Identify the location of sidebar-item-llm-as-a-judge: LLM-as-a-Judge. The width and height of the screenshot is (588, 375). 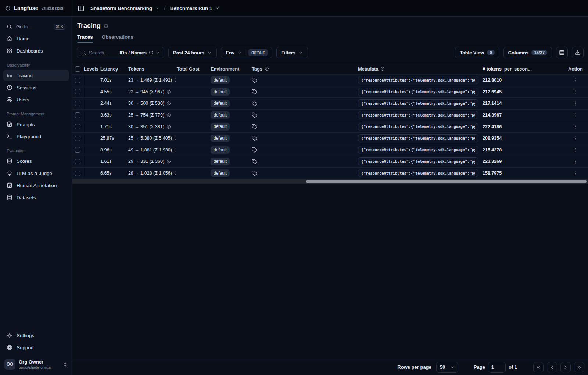
(36, 173).